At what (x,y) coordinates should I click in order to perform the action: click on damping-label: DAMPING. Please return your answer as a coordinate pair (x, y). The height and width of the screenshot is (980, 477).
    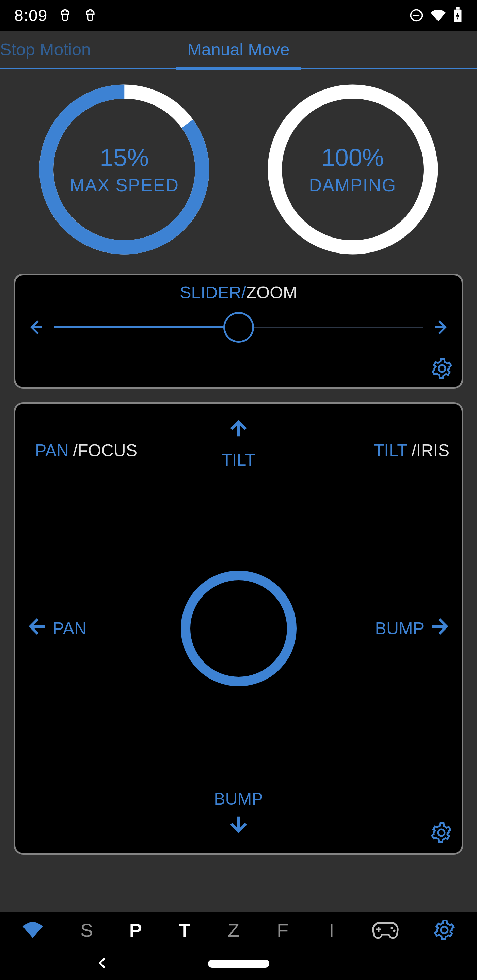
    Looking at the image, I should click on (353, 185).